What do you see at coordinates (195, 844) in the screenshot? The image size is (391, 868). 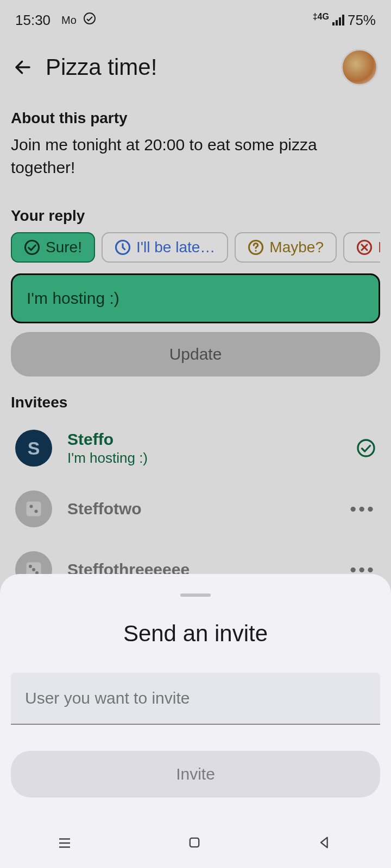 I see `system-nav-bar` at bounding box center [195, 844].